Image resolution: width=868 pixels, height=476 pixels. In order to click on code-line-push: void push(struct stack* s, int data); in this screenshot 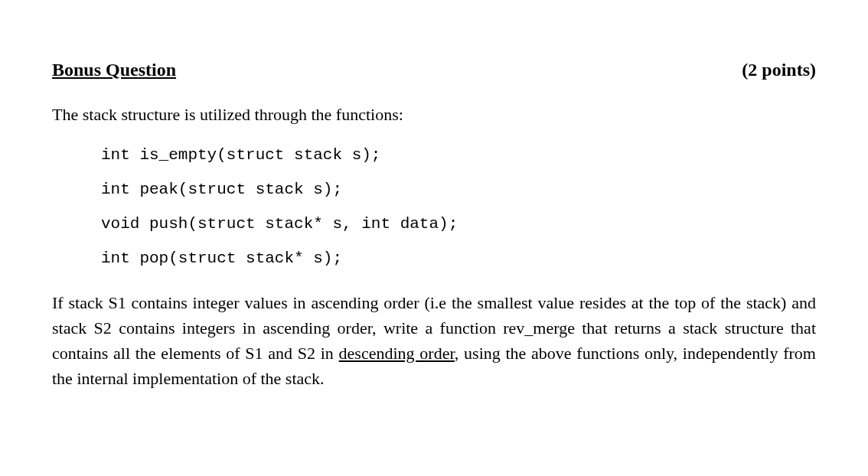, I will do `click(458, 223)`.